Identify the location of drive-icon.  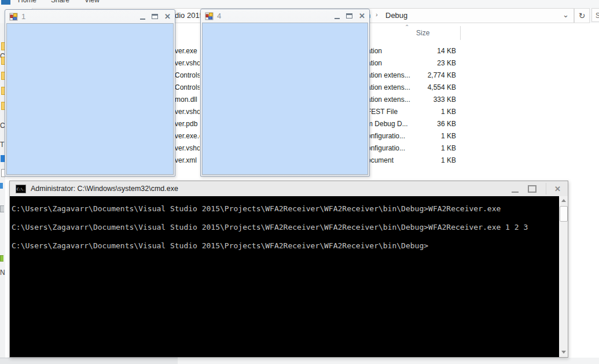
(1, 186).